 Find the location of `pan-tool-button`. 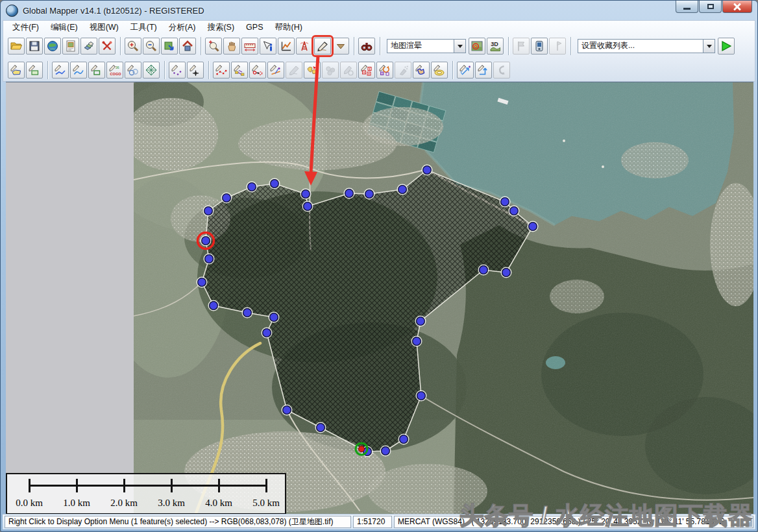

pan-tool-button is located at coordinates (232, 46).